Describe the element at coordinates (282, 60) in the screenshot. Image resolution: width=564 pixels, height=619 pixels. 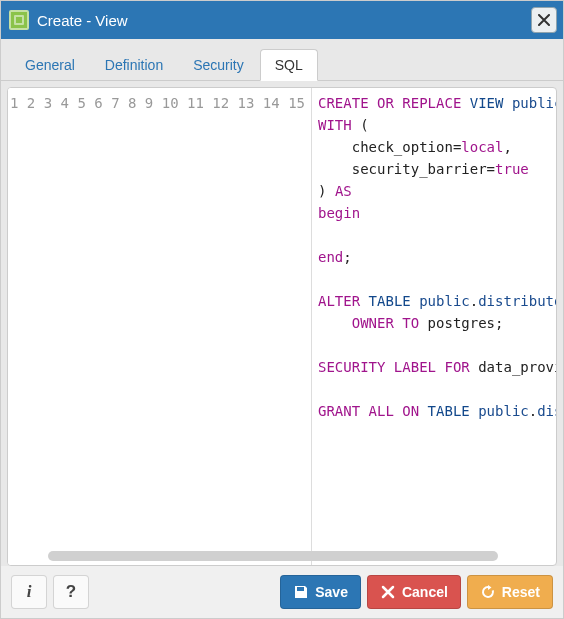
I see `tab-bar: General Definition Security SQL` at that location.